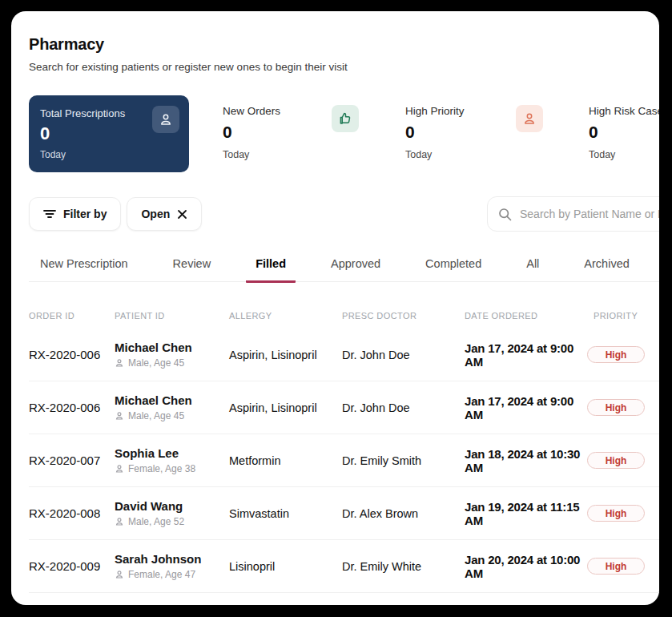  What do you see at coordinates (345, 119) in the screenshot?
I see `thumbs-up-icon` at bounding box center [345, 119].